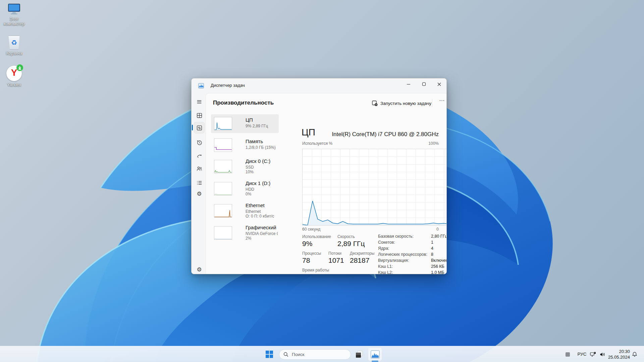  Describe the element at coordinates (269, 354) in the screenshot. I see `start-button` at that location.